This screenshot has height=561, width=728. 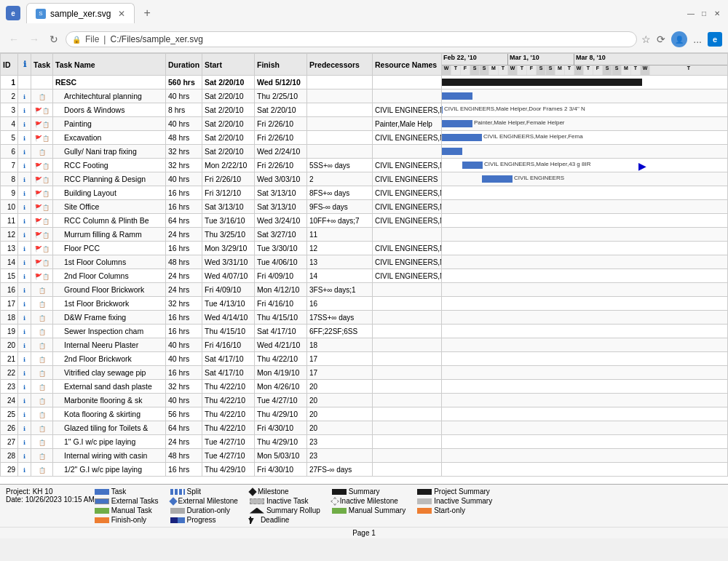 What do you see at coordinates (424, 511) in the screenshot?
I see `start-only-bar` at bounding box center [424, 511].